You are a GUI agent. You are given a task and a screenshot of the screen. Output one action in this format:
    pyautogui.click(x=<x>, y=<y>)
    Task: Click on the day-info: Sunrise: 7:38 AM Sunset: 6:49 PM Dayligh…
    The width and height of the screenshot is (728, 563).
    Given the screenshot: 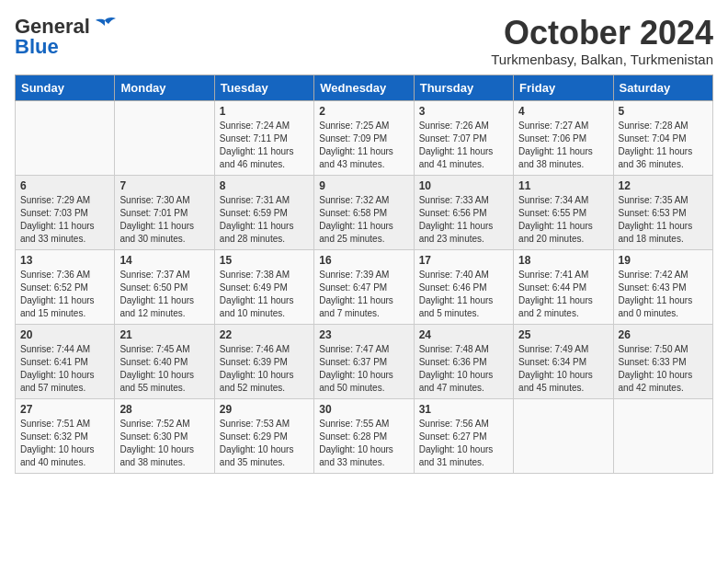 What is the action you would take?
    pyautogui.click(x=265, y=294)
    